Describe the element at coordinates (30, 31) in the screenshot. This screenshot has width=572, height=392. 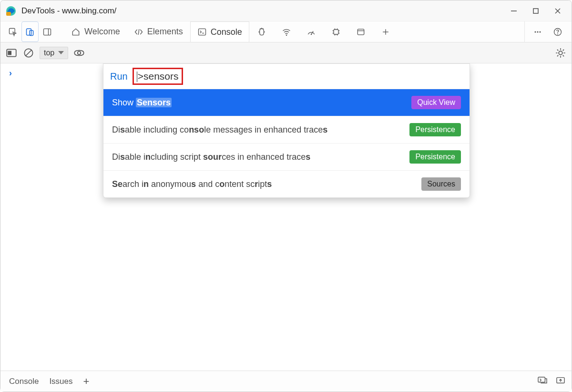
I see `device-toolbar-icon` at that location.